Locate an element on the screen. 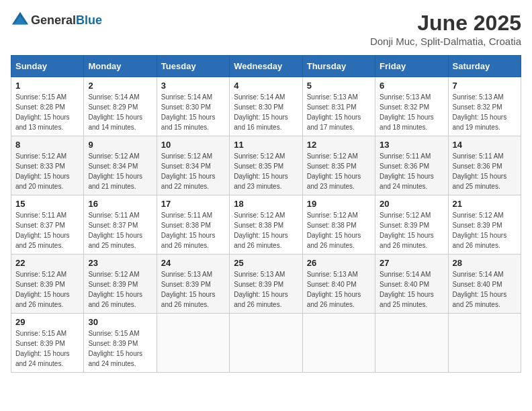  day-number: 4 is located at coordinates (266, 86).